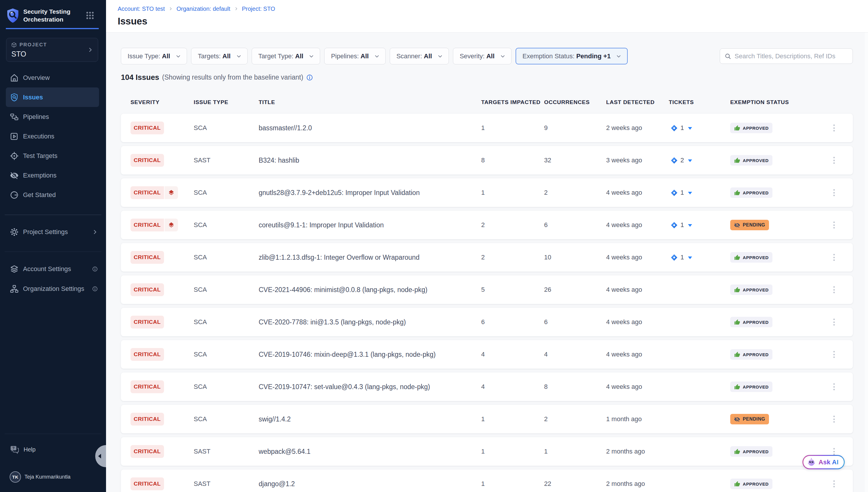 This screenshot has width=868, height=492. Describe the element at coordinates (512, 225) in the screenshot. I see `targets-impacted-cell: 2` at that location.